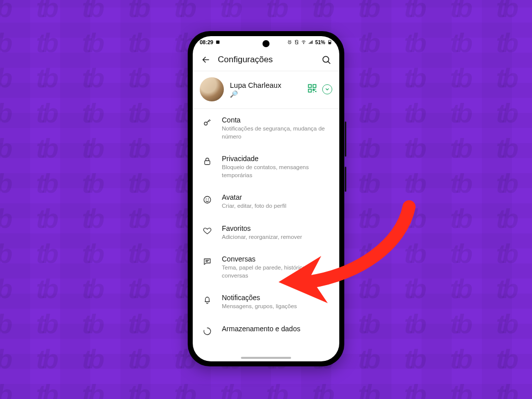  What do you see at coordinates (326, 60) in the screenshot?
I see `search-icon` at bounding box center [326, 60].